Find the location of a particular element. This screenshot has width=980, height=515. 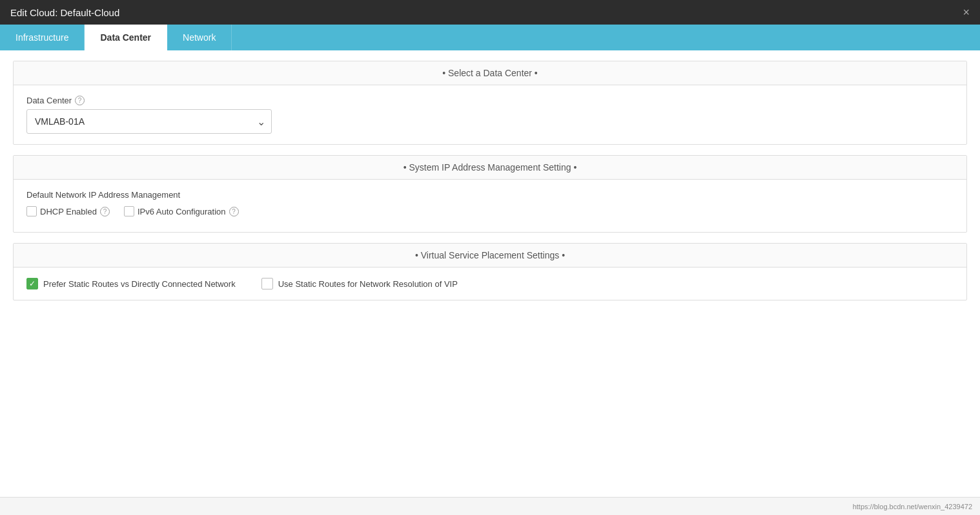

title-bar: Edit Cloud: Default-Cloud × is located at coordinates (490, 12).